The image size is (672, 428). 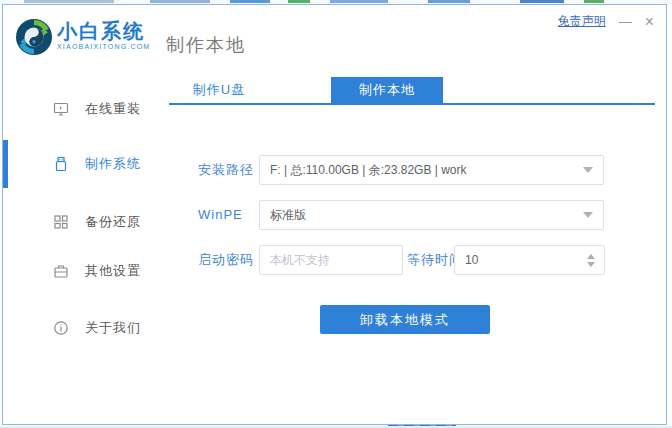 What do you see at coordinates (331, 260) in the screenshot?
I see `boot-password-input` at bounding box center [331, 260].